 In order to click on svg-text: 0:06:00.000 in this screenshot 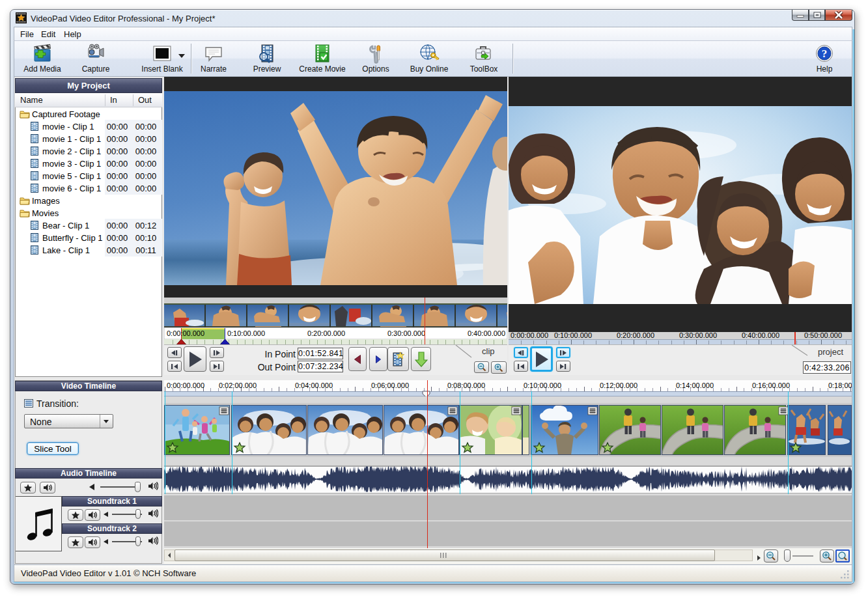, I will do `click(390, 385)`.